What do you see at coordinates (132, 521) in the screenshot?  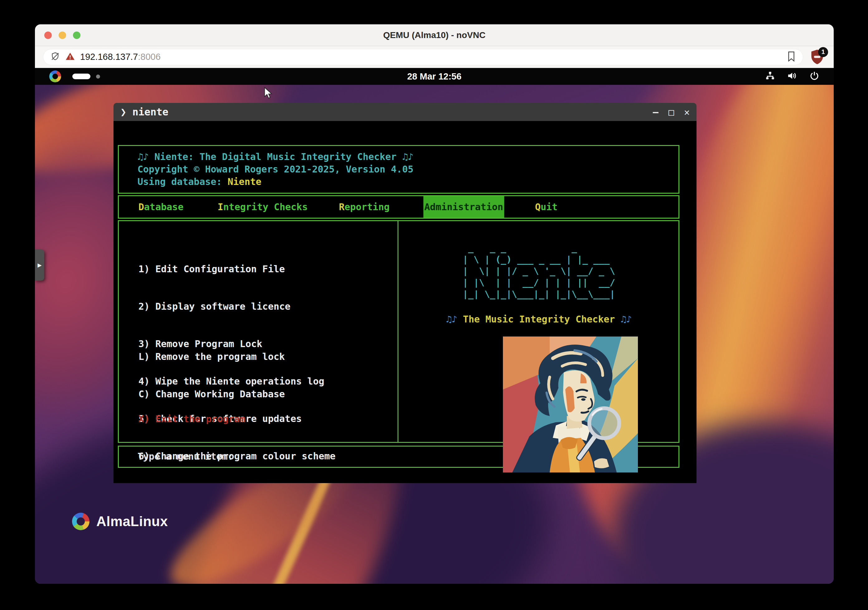 I see `almalinux-logo-text: AlmaLinux` at bounding box center [132, 521].